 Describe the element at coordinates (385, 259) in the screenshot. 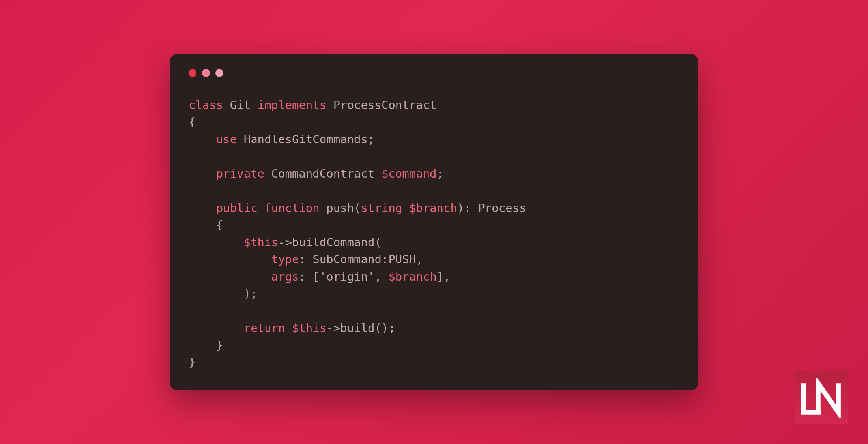

I see `scope-sep: :` at that location.